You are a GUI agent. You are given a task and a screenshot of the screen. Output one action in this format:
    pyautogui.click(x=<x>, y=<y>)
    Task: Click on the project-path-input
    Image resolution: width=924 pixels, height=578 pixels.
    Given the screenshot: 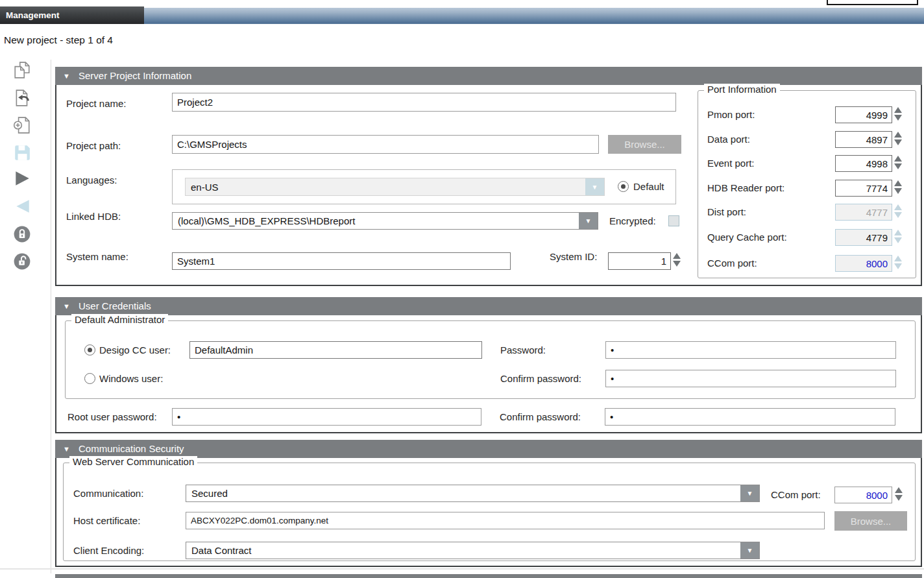 What is the action you would take?
    pyautogui.click(x=385, y=144)
    